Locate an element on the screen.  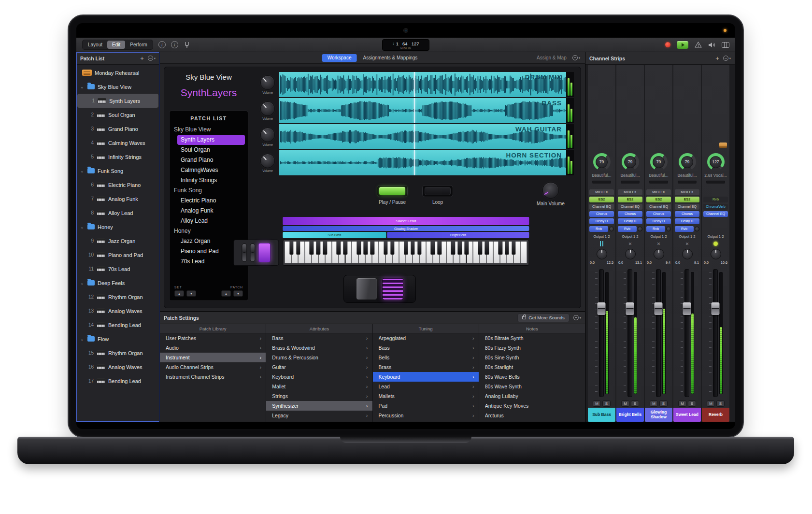
browser-item-80s-fizzy-synth: 80s Fizzy Synth is located at coordinates (532, 348).